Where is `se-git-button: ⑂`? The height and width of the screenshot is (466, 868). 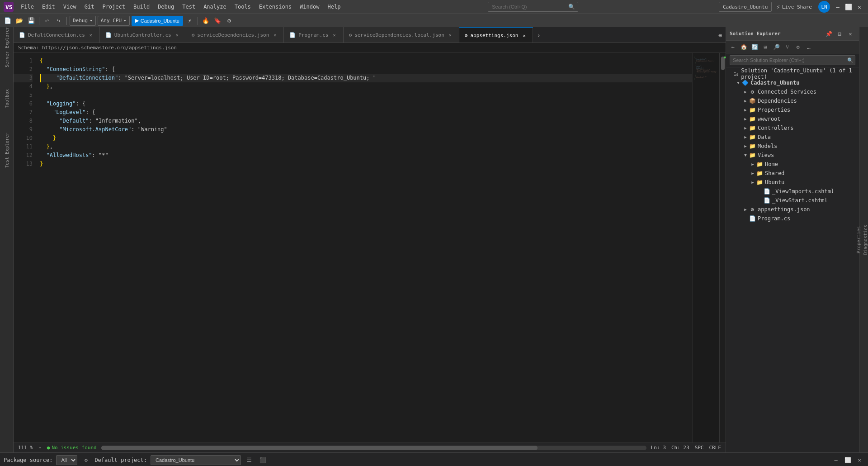 se-git-button: ⑂ is located at coordinates (787, 47).